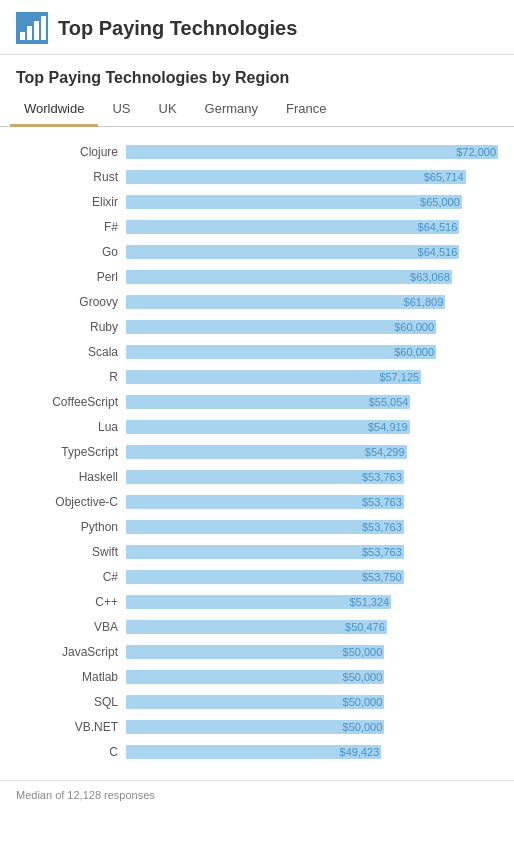  What do you see at coordinates (256, 627) in the screenshot?
I see `bar-fill: $50,476` at bounding box center [256, 627].